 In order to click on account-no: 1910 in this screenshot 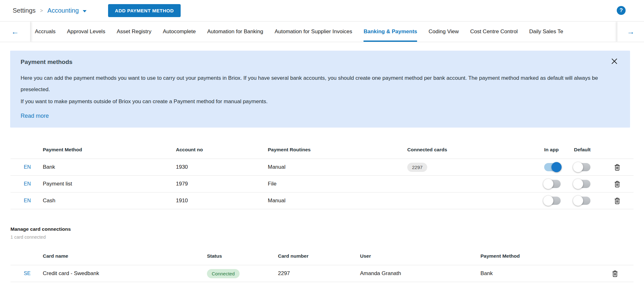, I will do `click(222, 201)`.